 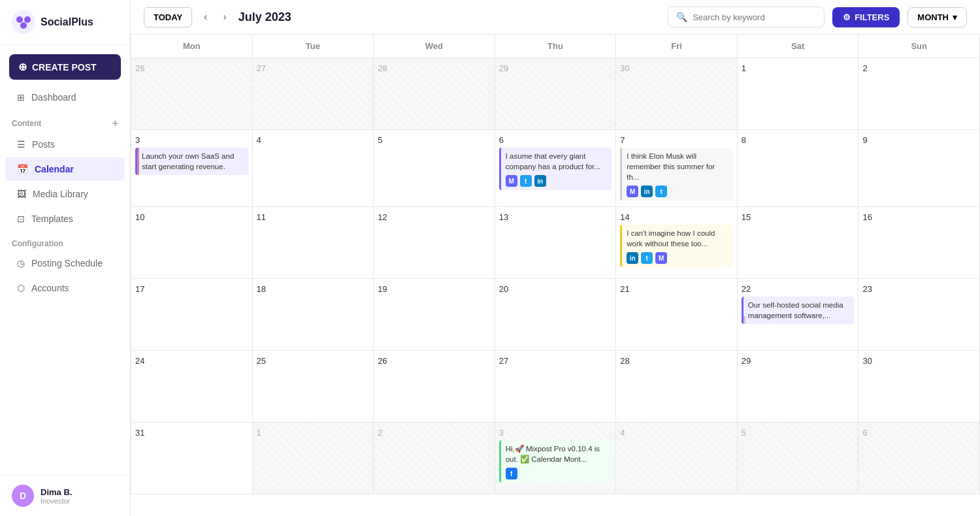 What do you see at coordinates (798, 459) in the screenshot?
I see `day-cell-5-aug: 5` at bounding box center [798, 459].